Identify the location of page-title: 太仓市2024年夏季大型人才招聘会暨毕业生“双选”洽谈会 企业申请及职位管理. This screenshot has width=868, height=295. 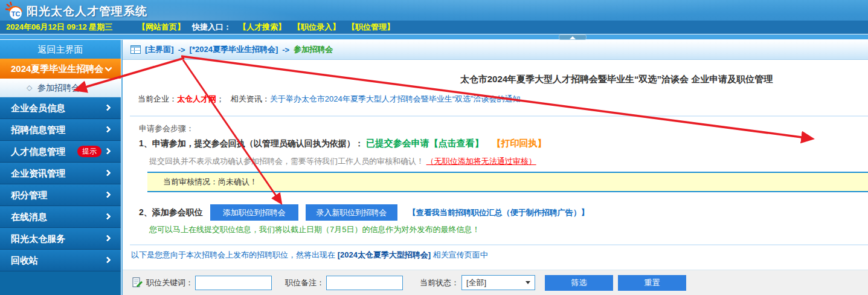
(495, 80).